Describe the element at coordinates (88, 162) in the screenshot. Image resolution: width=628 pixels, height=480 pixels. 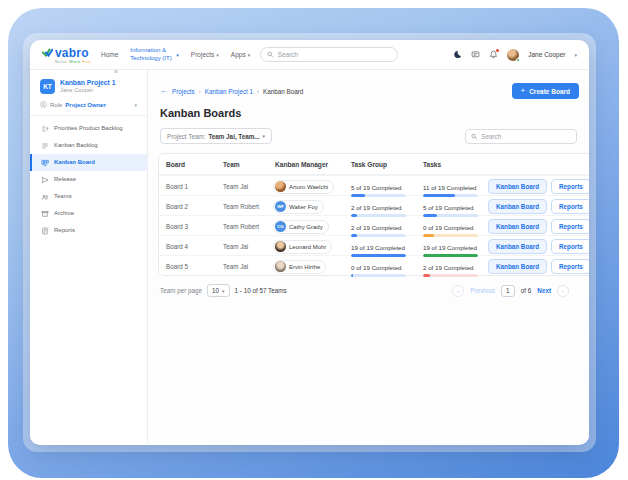
I see `sidebar-item-kanban-board: Kanban Board` at that location.